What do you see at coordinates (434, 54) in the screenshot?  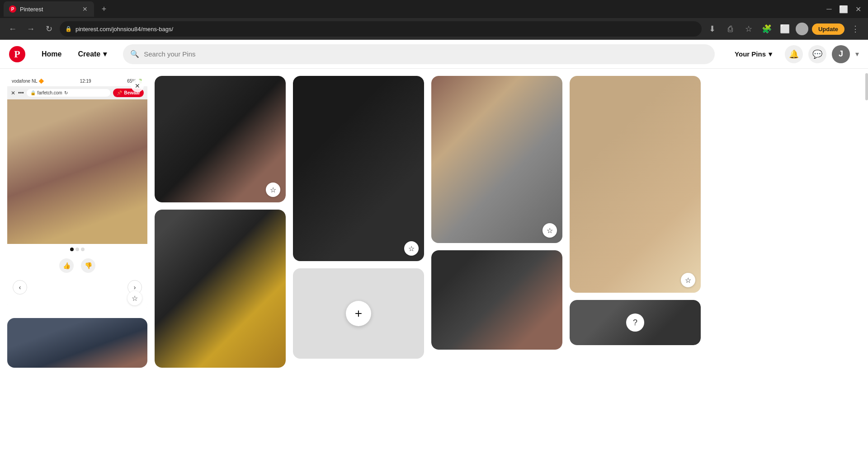 I see `pinterest-header: P Home Create ▾ 🔍 Your Pins ▾ 🔔 💬` at bounding box center [434, 54].